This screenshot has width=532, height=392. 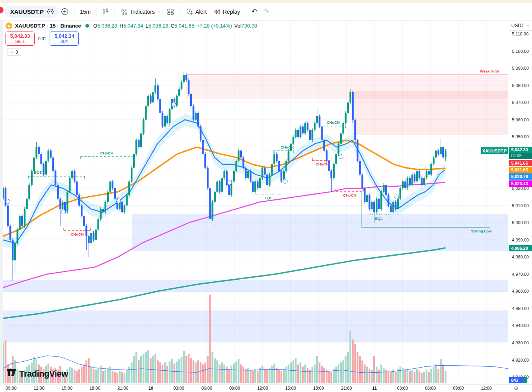 I want to click on high-key: H, so click(x=121, y=26).